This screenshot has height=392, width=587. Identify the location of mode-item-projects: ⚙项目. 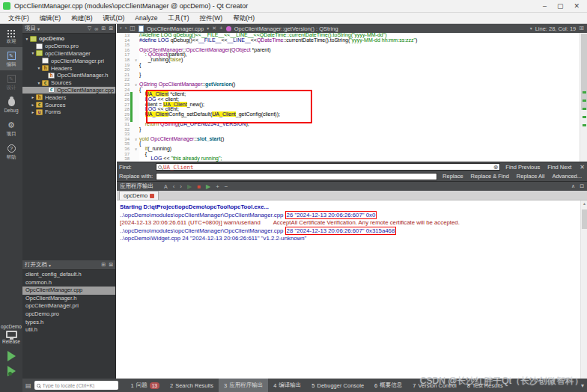
(11, 129).